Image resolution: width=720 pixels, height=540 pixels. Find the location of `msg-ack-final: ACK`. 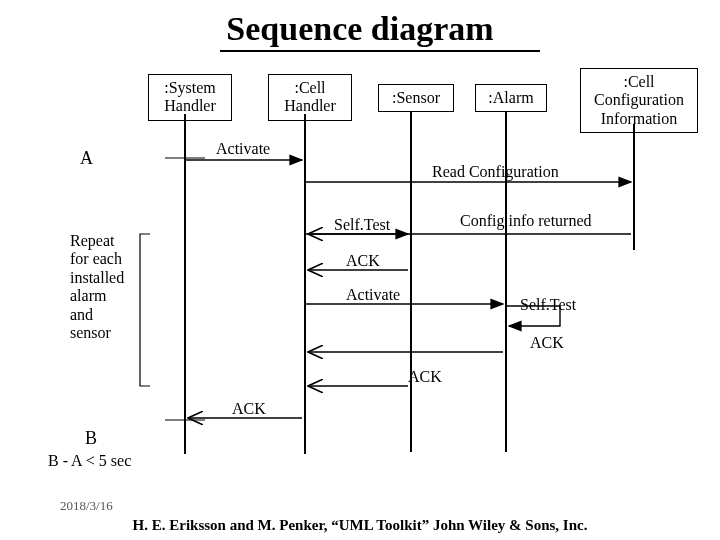

msg-ack-final: ACK is located at coordinates (249, 409).